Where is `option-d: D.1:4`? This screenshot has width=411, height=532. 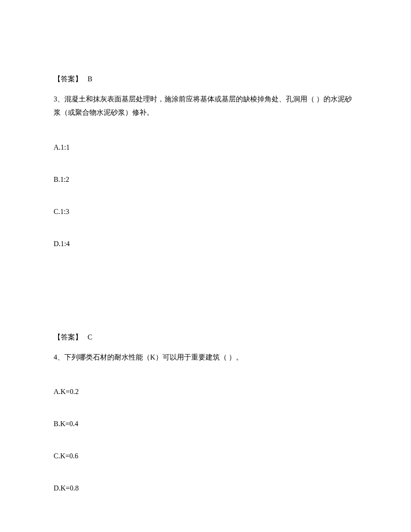
option-d: D.1:4 is located at coordinates (206, 244).